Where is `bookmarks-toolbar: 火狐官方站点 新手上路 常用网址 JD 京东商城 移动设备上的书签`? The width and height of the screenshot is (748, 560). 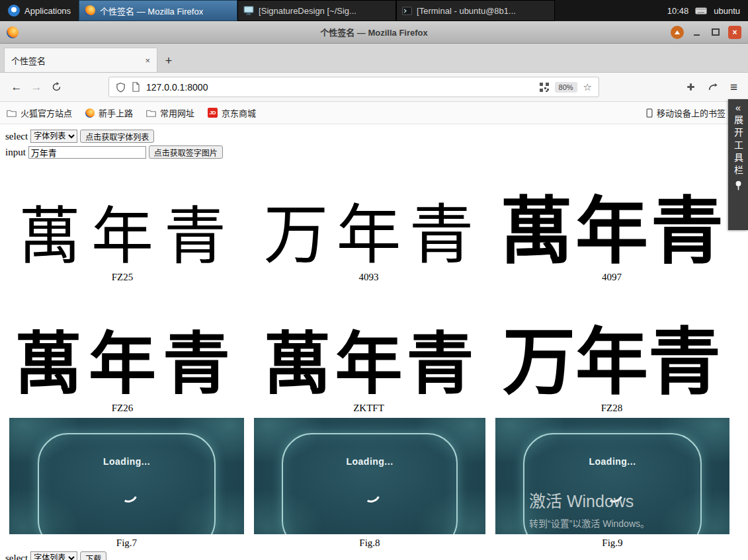 bookmarks-toolbar: 火狐官方站点 新手上路 常用网址 JD 京东商城 移动设备上的书签 is located at coordinates (374, 113).